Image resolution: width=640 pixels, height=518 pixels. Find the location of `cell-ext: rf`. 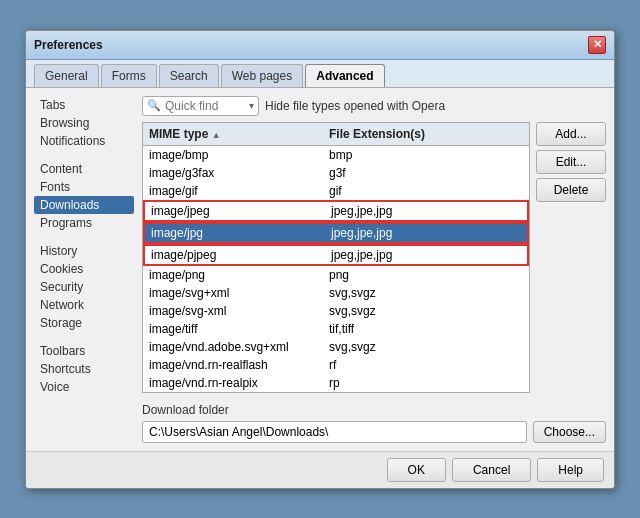

cell-ext: rf is located at coordinates (393, 365).